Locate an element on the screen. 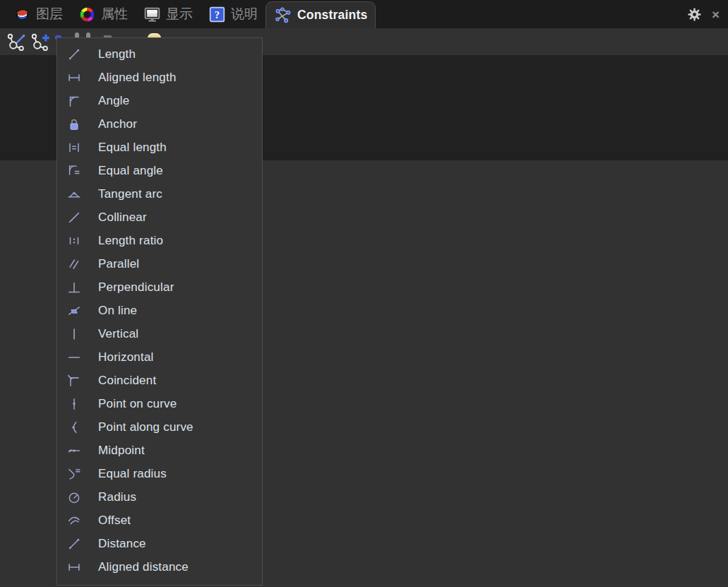  menu-item-label: Equal radius is located at coordinates (133, 474).